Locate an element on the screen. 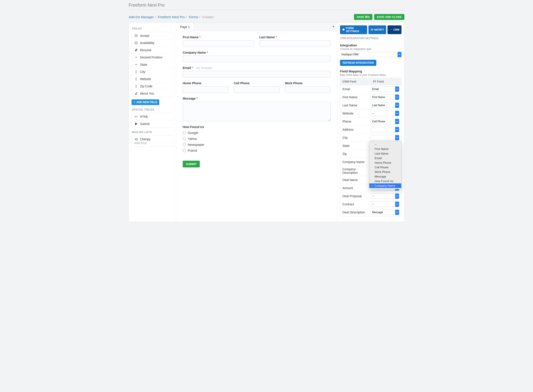 The width and height of the screenshot is (533, 392). chevron-down-icon is located at coordinates (136, 65).